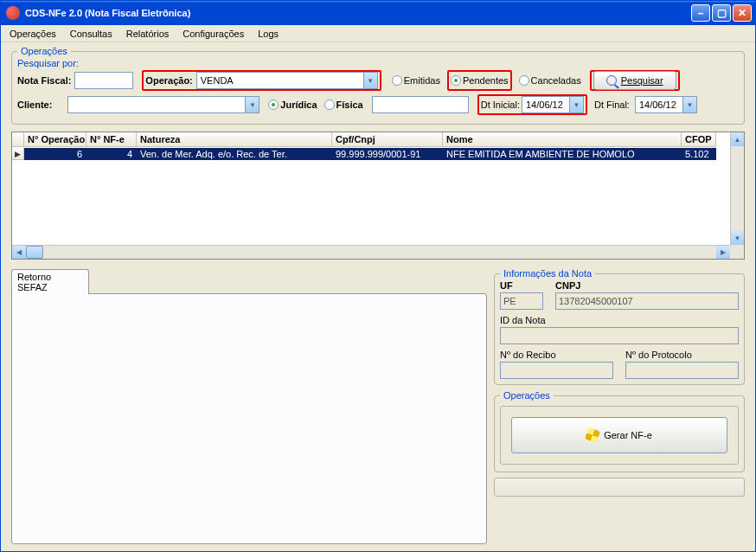 This screenshot has height=552, width=756. Describe the element at coordinates (619, 320) in the screenshot. I see `id-nota-label: ID da Nota` at that location.